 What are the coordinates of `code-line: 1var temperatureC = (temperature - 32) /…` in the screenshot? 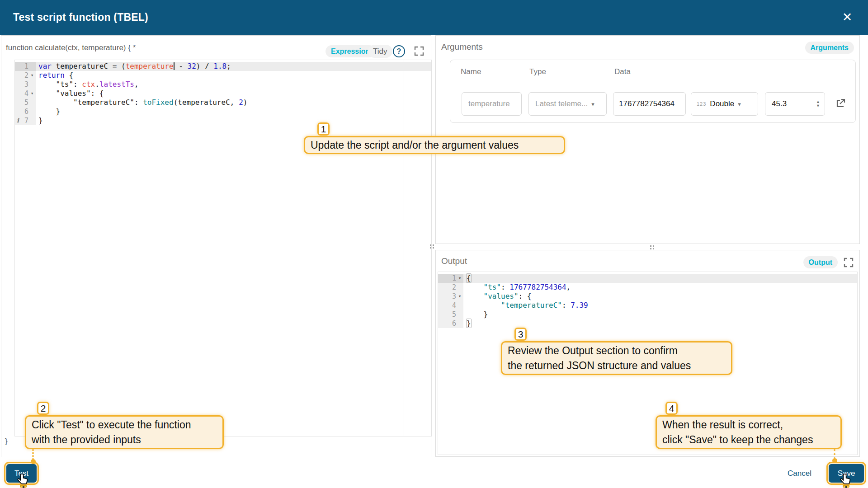 It's located at (223, 66).